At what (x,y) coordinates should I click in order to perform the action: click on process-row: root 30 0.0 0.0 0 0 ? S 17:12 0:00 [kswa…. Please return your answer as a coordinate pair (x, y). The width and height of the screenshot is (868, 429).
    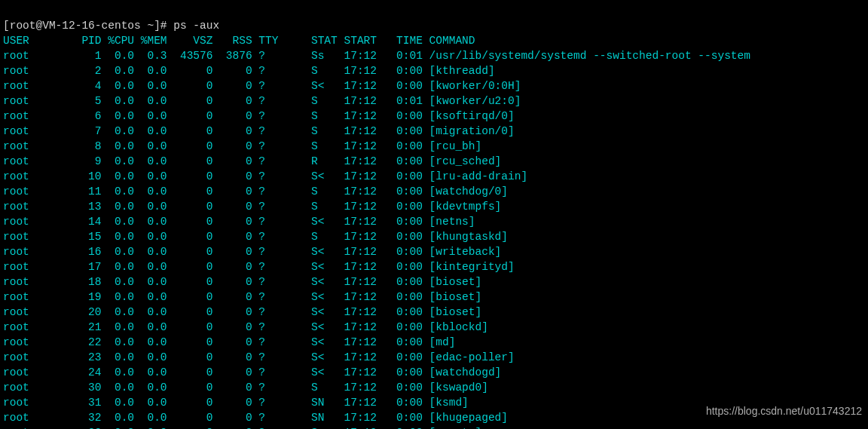
    Looking at the image, I should click on (434, 388).